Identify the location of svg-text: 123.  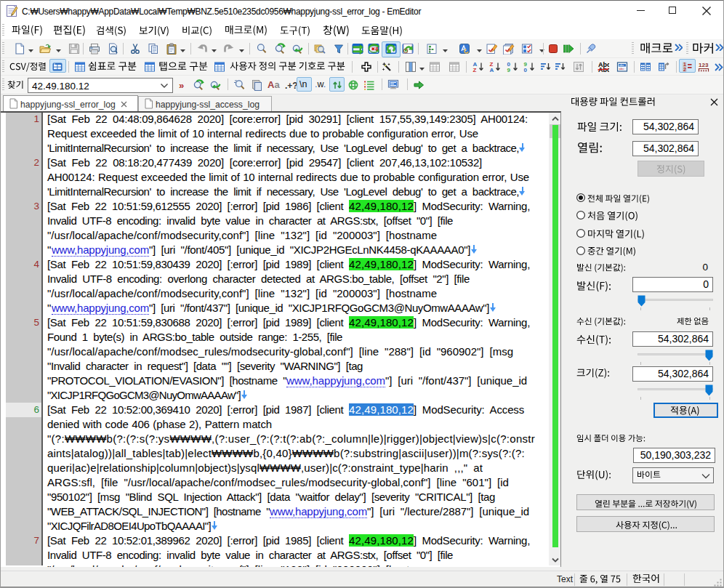
(704, 65).